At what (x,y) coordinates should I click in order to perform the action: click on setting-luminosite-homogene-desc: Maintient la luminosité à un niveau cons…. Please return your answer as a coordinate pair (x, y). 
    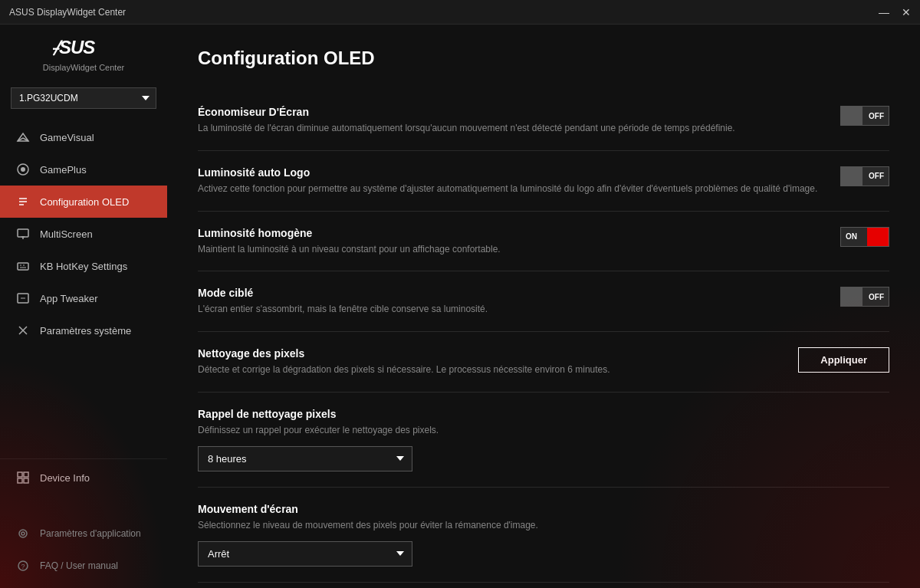
    Looking at the image, I should click on (511, 250).